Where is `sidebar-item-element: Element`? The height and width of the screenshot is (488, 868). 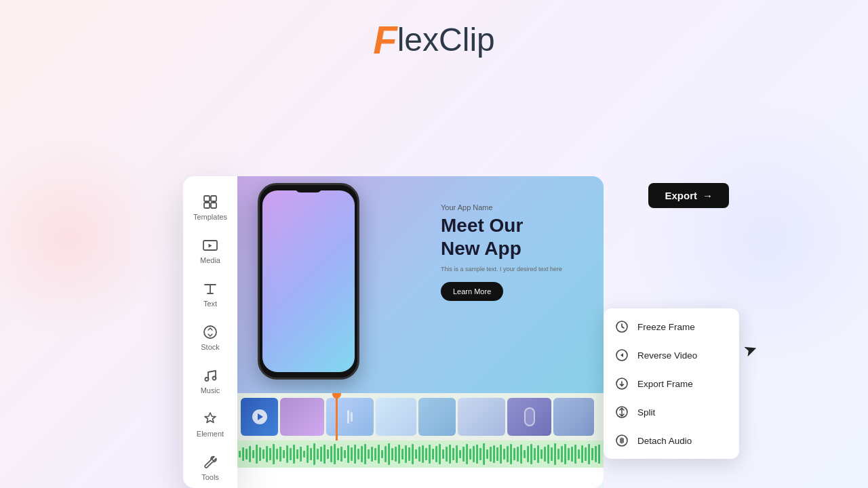
sidebar-item-element: Element is located at coordinates (210, 424).